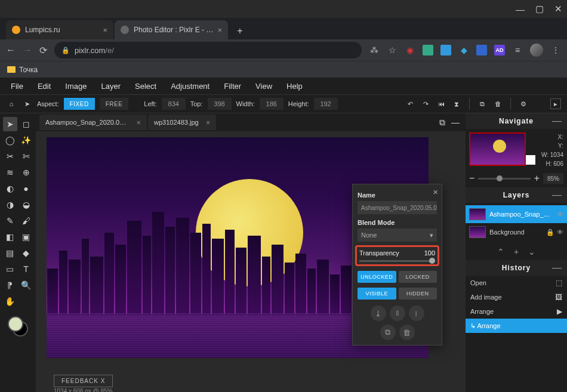 The height and width of the screenshot is (392, 567). Describe the element at coordinates (501, 252) in the screenshot. I see `layer-up-icon: ⌃` at that location.